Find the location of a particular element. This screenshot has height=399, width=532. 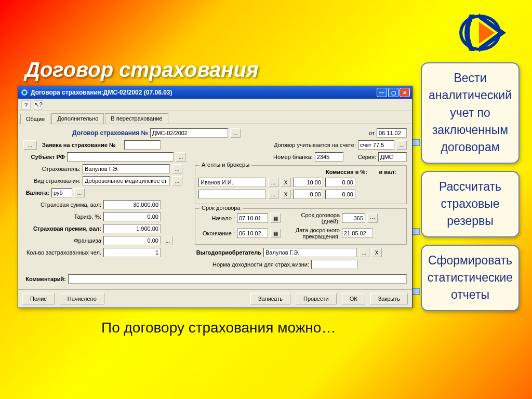

agents-group-title: Агенты и брокеры is located at coordinates (225, 165).